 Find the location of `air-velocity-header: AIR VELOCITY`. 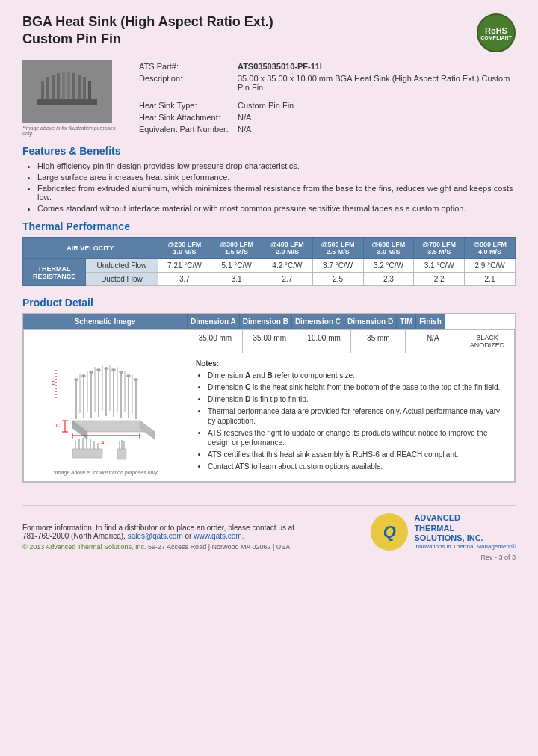

air-velocity-header: AIR VELOCITY is located at coordinates (91, 248).